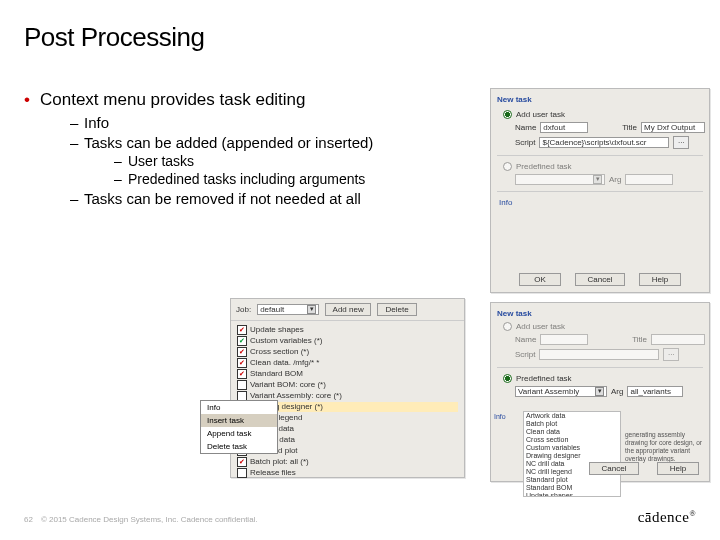 The image size is (720, 540). I want to click on bullet-info: Info, so click(277, 122).